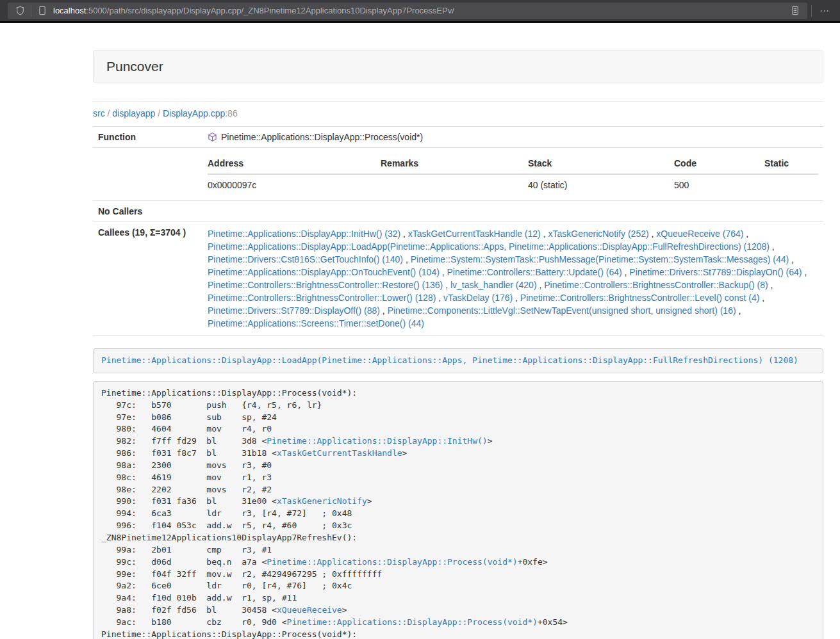  I want to click on column-header: Code, so click(719, 164).